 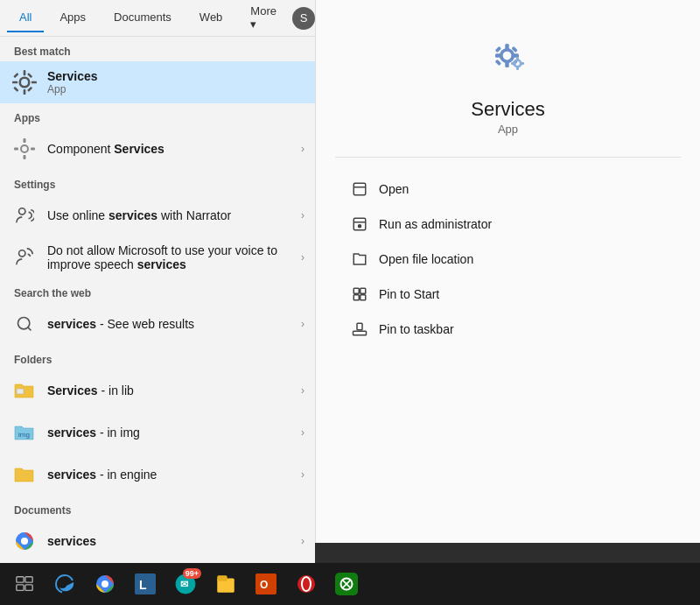 I want to click on open-location-action: Open file location, so click(x=508, y=259).